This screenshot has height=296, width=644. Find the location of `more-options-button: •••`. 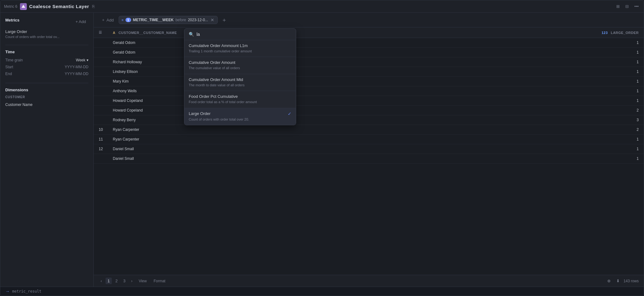

more-options-button: ••• is located at coordinates (637, 6).